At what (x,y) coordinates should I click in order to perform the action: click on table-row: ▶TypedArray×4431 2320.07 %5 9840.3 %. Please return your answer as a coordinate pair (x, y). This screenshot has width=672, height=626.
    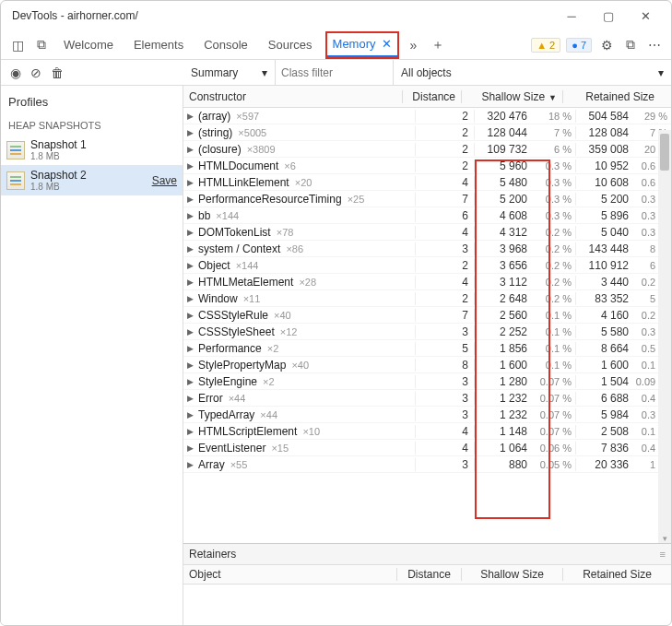
    Looking at the image, I should click on (428, 415).